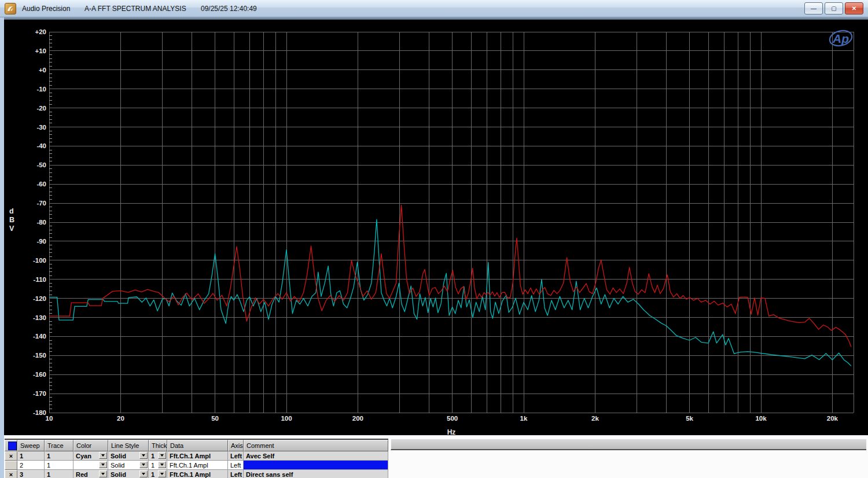 Image resolution: width=868 pixels, height=478 pixels. What do you see at coordinates (197, 446) in the screenshot?
I see `trace-table-header: Sweep Trace Color Line Style Thick Data …` at bounding box center [197, 446].